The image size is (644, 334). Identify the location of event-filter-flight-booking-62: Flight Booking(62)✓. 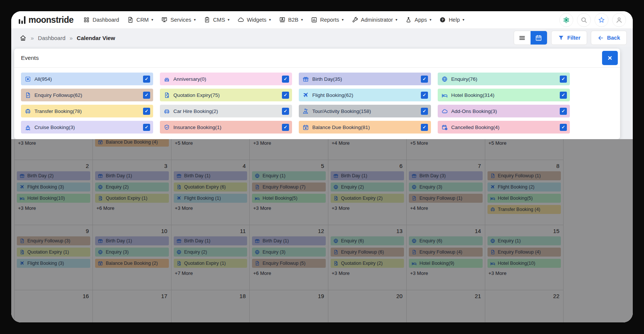
(365, 95).